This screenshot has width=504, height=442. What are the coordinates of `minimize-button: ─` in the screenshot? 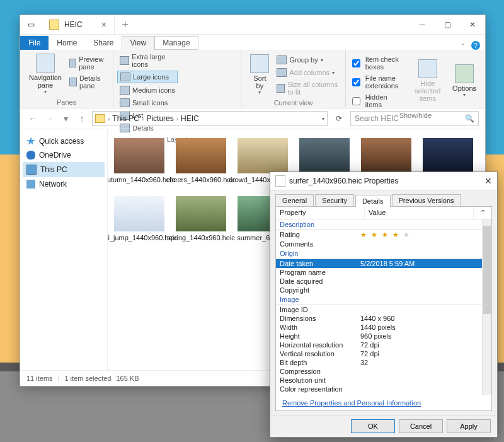 It's located at (422, 25).